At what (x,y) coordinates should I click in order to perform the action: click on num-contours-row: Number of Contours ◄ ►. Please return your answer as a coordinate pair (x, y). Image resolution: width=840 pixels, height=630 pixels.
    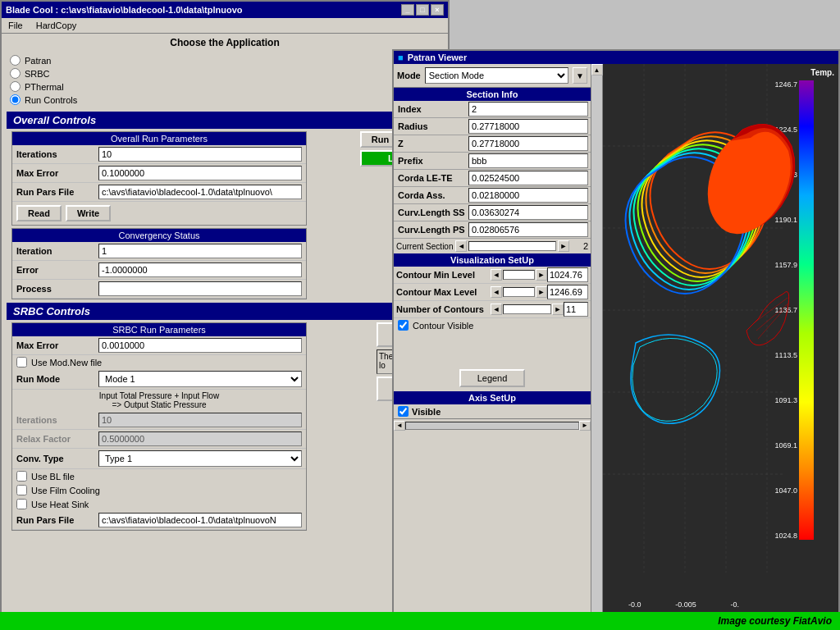
    Looking at the image, I should click on (492, 310).